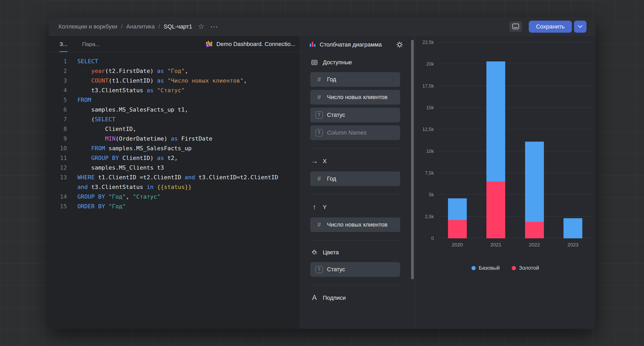  I want to click on tab-parameters: Пара..., so click(91, 44).